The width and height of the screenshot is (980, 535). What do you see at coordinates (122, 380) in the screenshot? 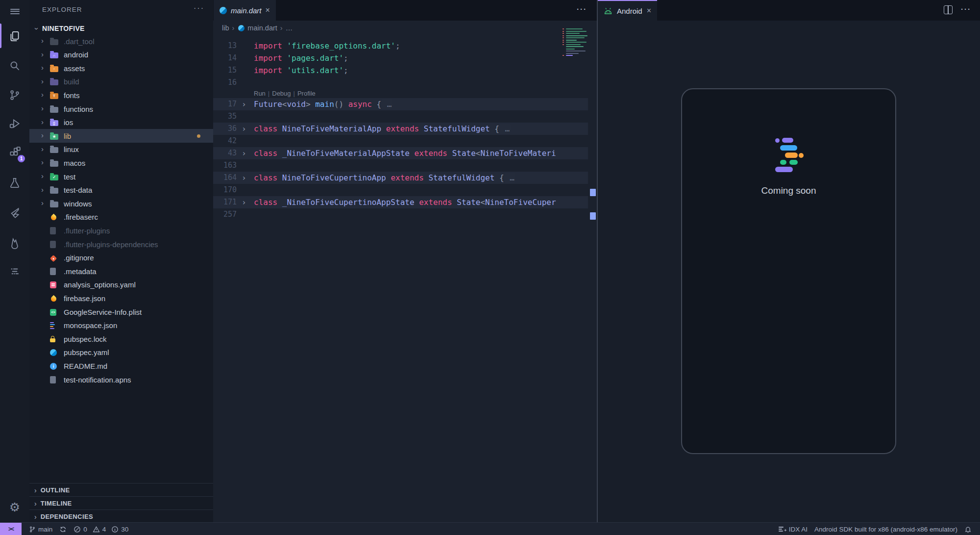
I see `tree-item-test-notification-apns: test-notification.apns` at bounding box center [122, 380].